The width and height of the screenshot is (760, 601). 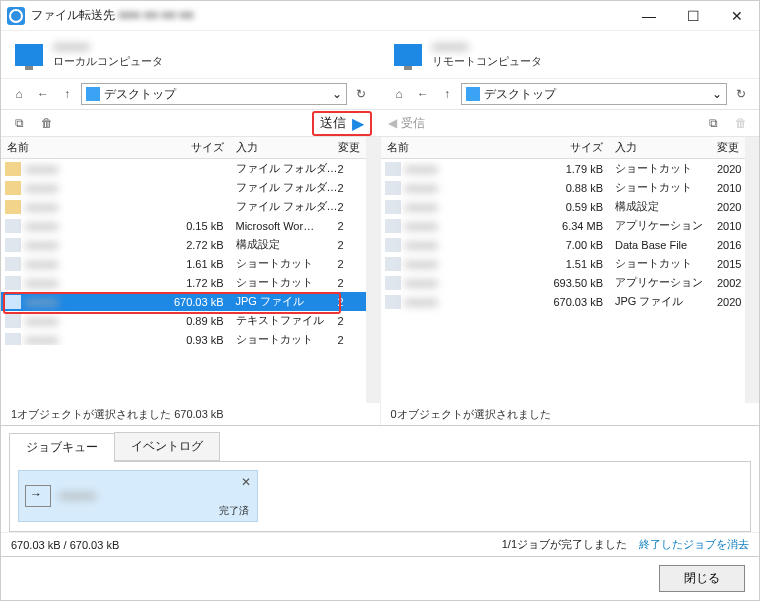 I want to click on remote-computer-name: ■■■■■, so click(x=487, y=47).